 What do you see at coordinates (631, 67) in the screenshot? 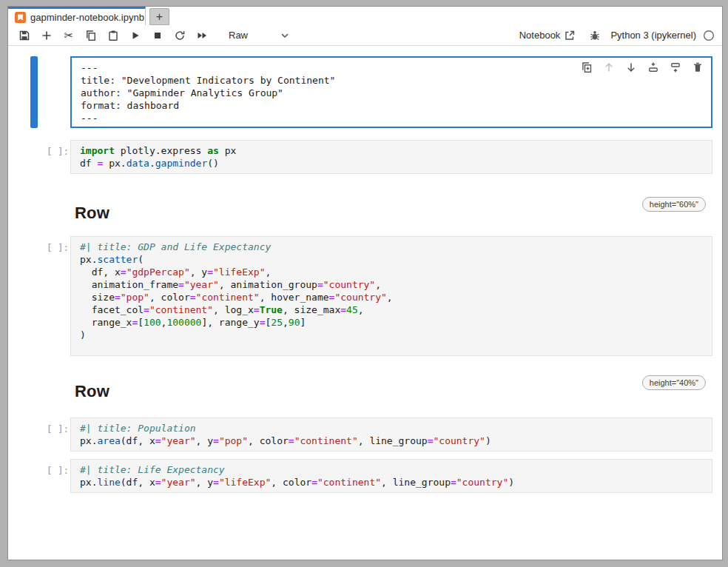
I see `arrow-down-icon` at bounding box center [631, 67].